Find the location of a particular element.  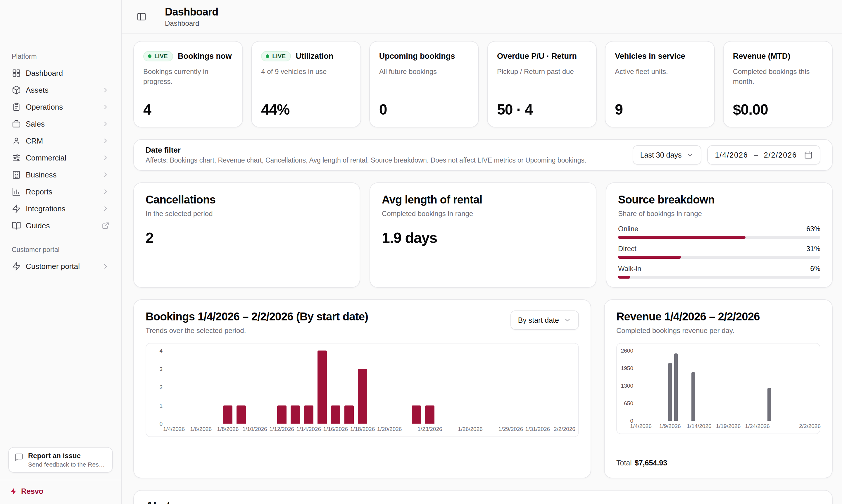

customer-portal-nav: Customer portal is located at coordinates (60, 266).